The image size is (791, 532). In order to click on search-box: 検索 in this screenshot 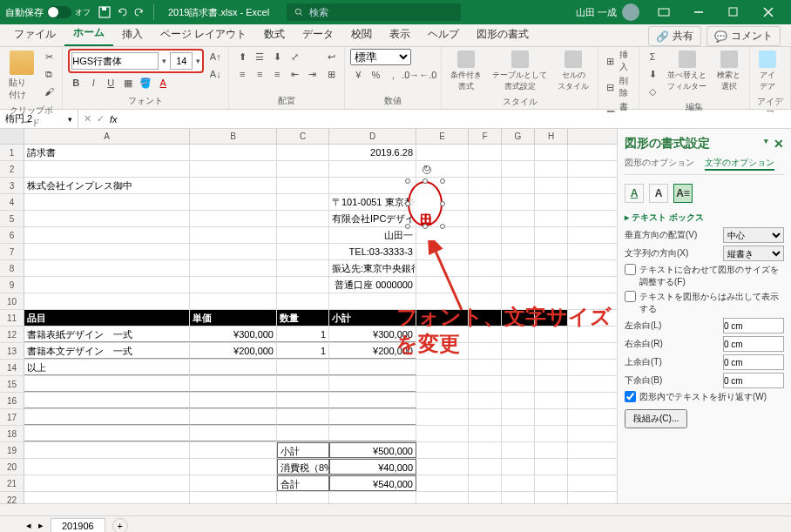, I will do `click(374, 12)`.